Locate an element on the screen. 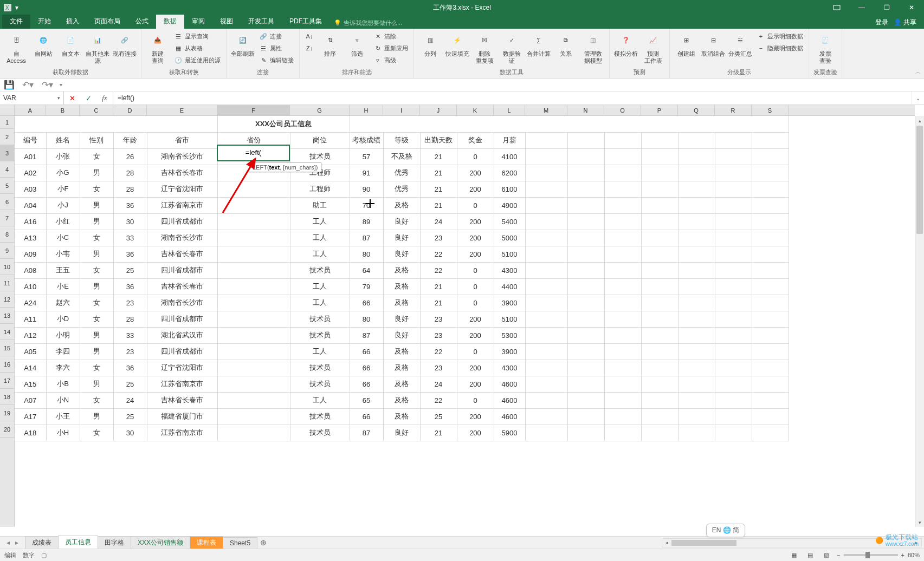 The width and height of the screenshot is (924, 561). scroll-up-icon: ▴ is located at coordinates (920, 120).